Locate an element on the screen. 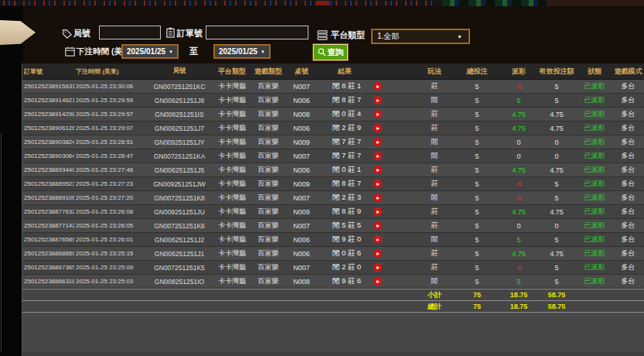  order-number-cell: 250125238868859 is located at coordinates (48, 254).